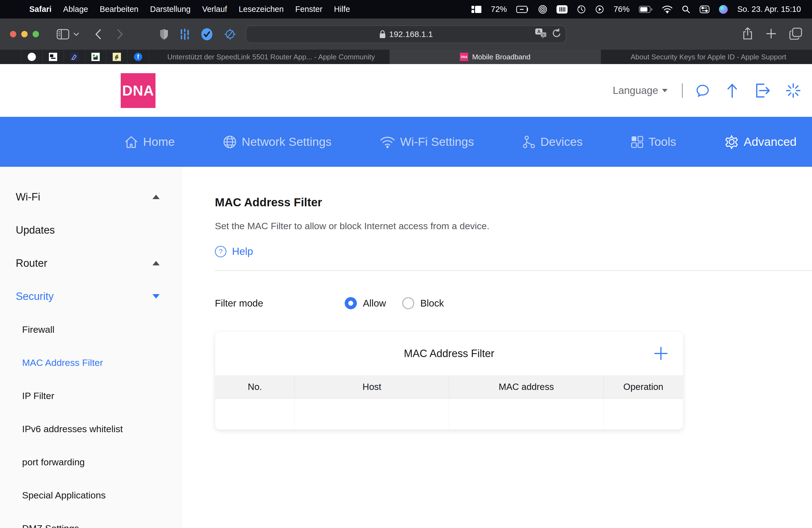 The image size is (812, 528). I want to click on privacy-shield-icon, so click(164, 34).